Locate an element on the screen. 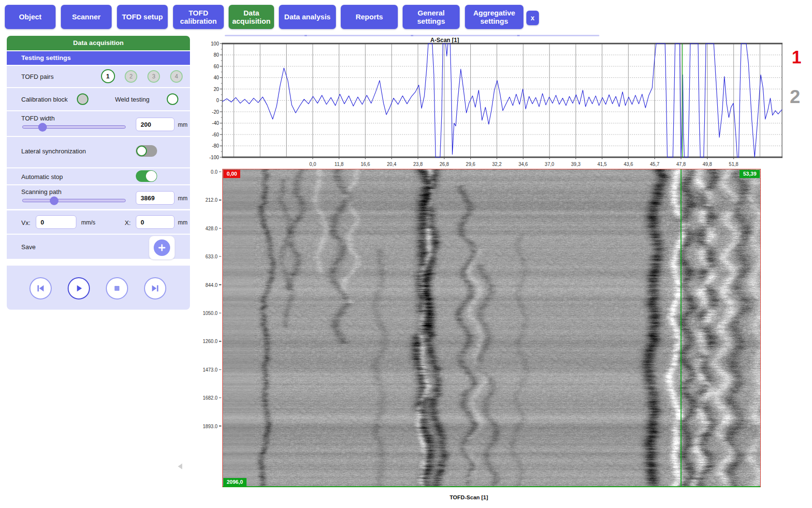 The image size is (812, 508). stop-icon is located at coordinates (117, 288).